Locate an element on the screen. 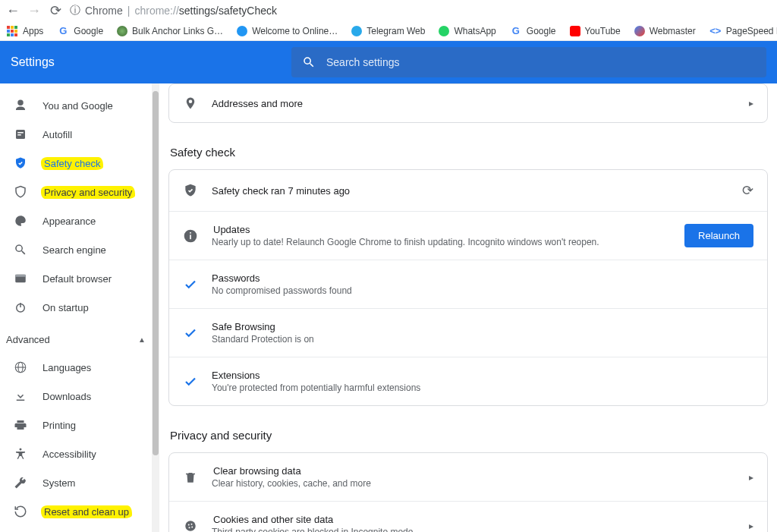 The height and width of the screenshot is (532, 777). bookmark-pagespeed: <>PageSpeed Insights is located at coordinates (744, 31).